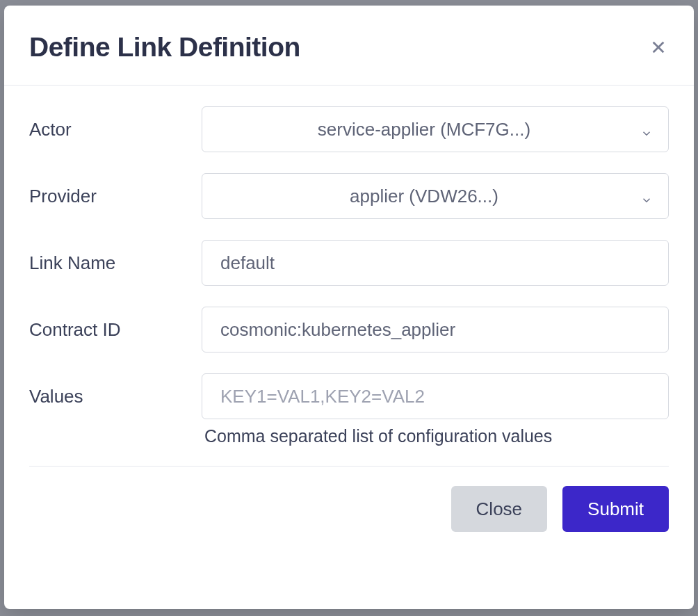 This screenshot has height=616, width=698. Describe the element at coordinates (115, 196) in the screenshot. I see `provider-label: Provider` at that location.